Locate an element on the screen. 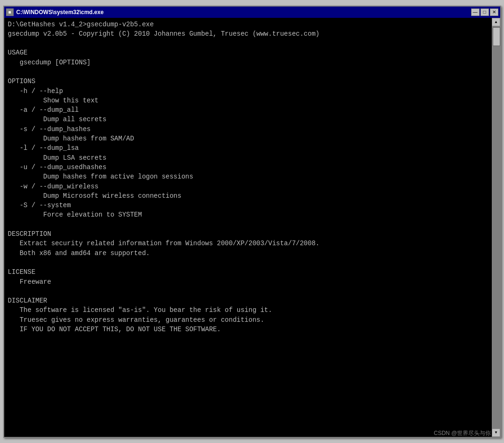 Image resolution: width=504 pixels, height=443 pixels. cmd-icon: ■ is located at coordinates (10, 12).